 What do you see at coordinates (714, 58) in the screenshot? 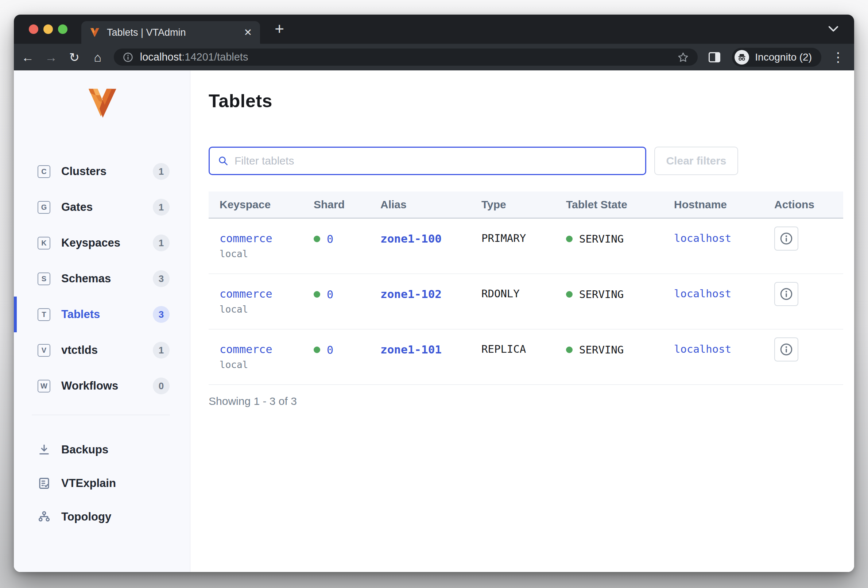
I see `side-panel-icon` at bounding box center [714, 58].